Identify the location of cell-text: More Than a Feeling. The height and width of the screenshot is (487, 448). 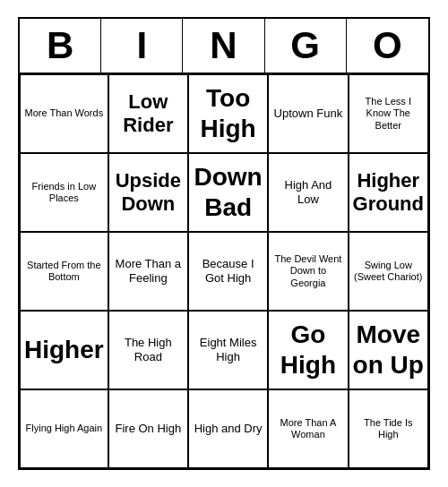
(149, 270).